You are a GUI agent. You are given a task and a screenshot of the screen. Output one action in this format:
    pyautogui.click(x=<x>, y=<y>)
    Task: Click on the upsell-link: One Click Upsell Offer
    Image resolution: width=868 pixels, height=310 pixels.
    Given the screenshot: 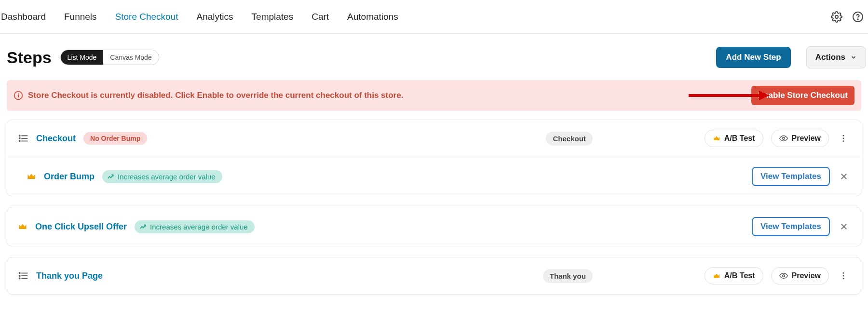 What is the action you would take?
    pyautogui.click(x=81, y=227)
    